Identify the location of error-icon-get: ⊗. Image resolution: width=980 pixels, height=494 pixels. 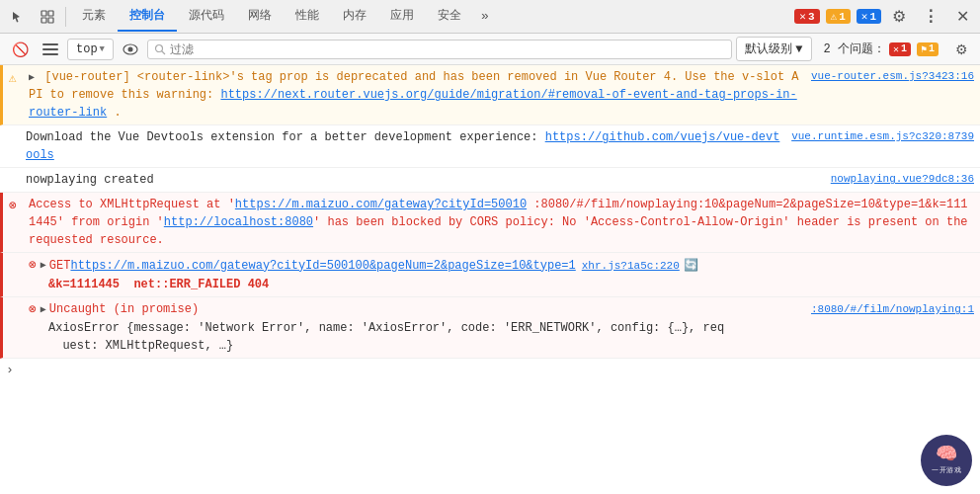
(33, 266).